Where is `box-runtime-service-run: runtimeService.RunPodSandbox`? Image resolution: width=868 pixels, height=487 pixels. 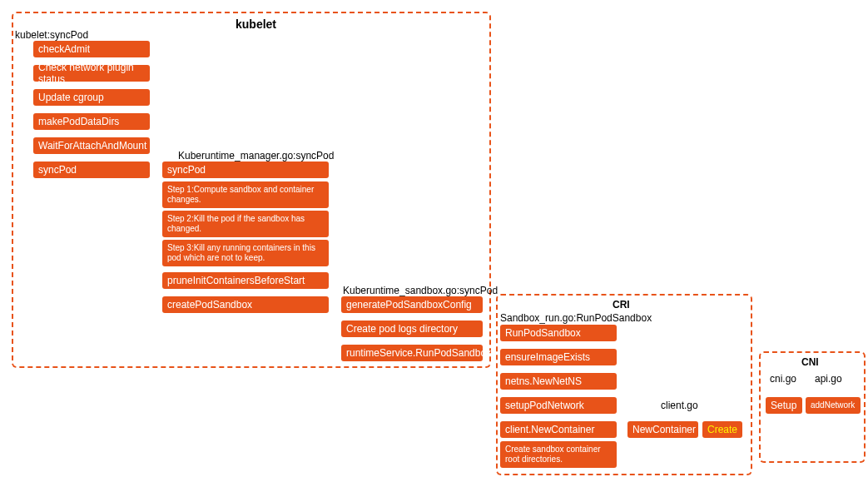
box-runtime-service-run: runtimeService.RunPodSandbox is located at coordinates (412, 353).